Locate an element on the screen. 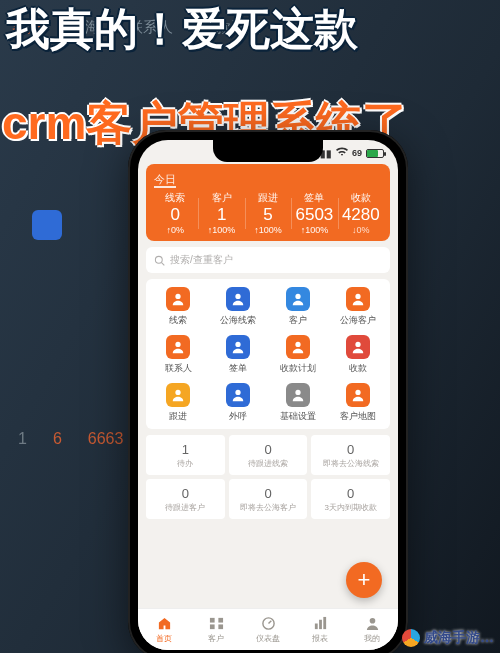 The width and height of the screenshot is (500, 653). app-label: 线索 is located at coordinates (178, 320).